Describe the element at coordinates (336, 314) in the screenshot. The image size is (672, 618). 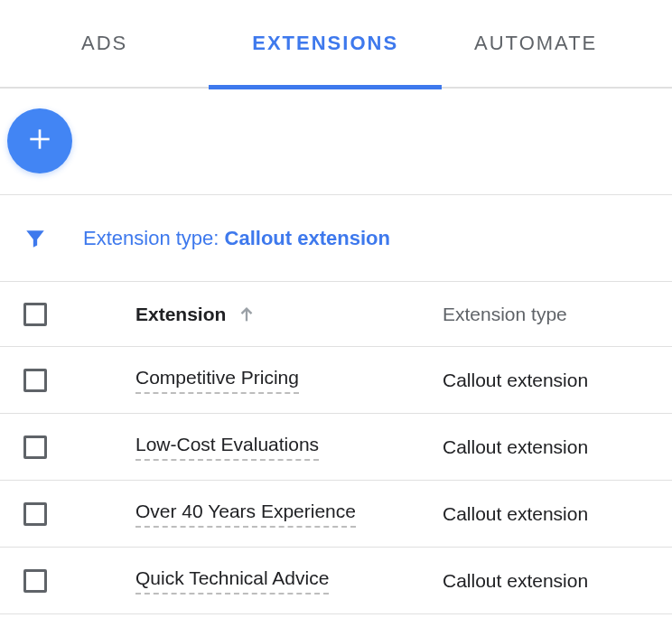
I see `table-header: Extension Extension type` at that location.